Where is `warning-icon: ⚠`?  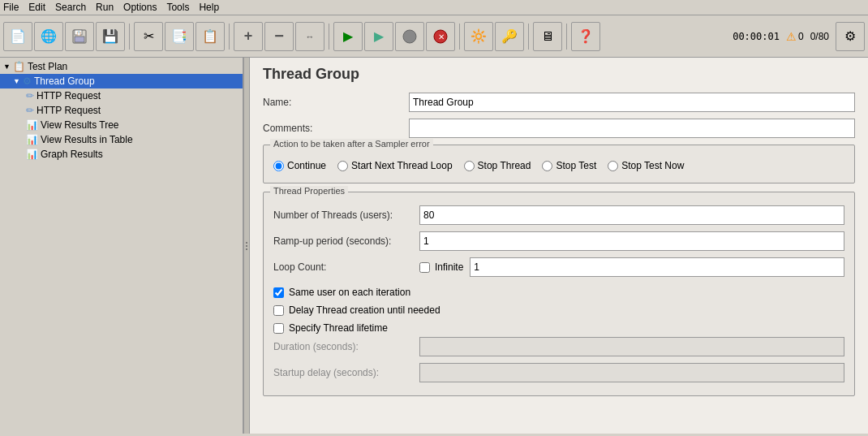
warning-icon: ⚠ is located at coordinates (792, 37).